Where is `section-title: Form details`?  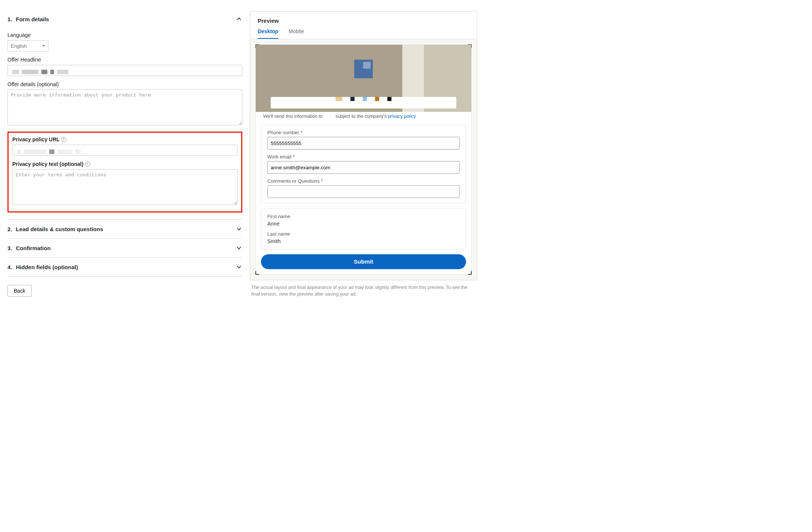
section-title: Form details is located at coordinates (33, 19).